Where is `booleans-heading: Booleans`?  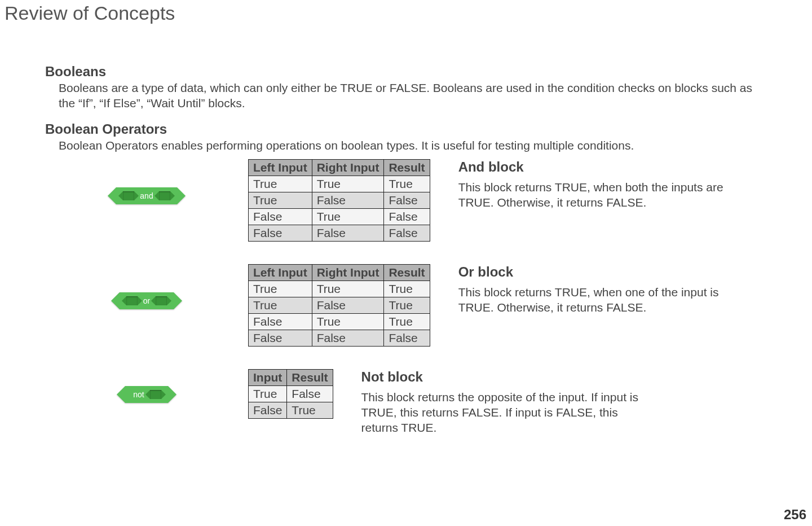
booleans-heading: Booleans is located at coordinates (406, 72).